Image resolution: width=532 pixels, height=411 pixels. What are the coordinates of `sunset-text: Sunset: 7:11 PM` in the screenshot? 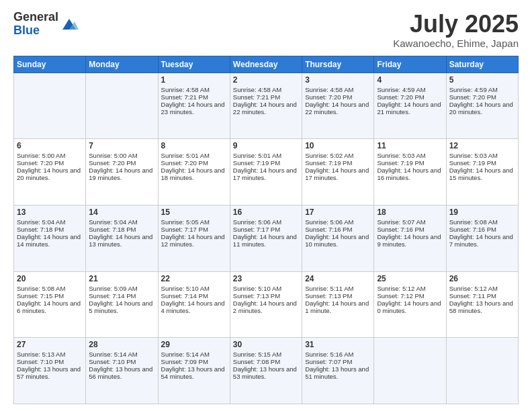 It's located at (482, 295).